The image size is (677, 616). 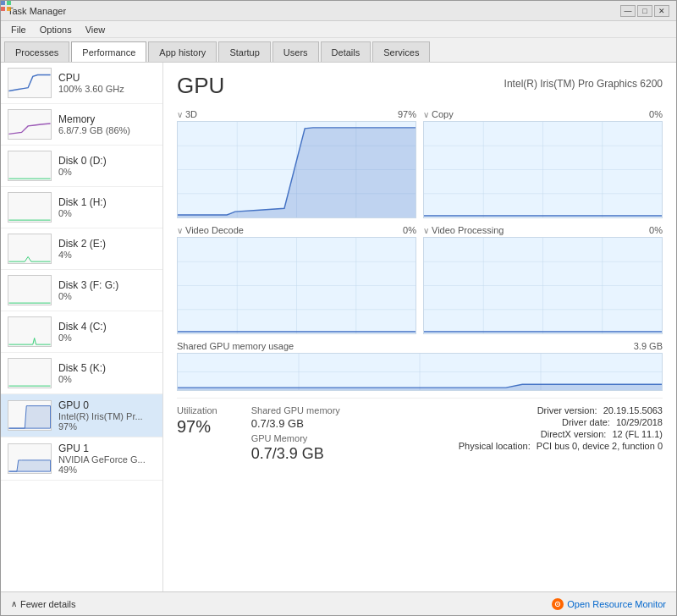 What do you see at coordinates (197, 435) in the screenshot?
I see `stat-utilization: Utilization 97%` at bounding box center [197, 435].